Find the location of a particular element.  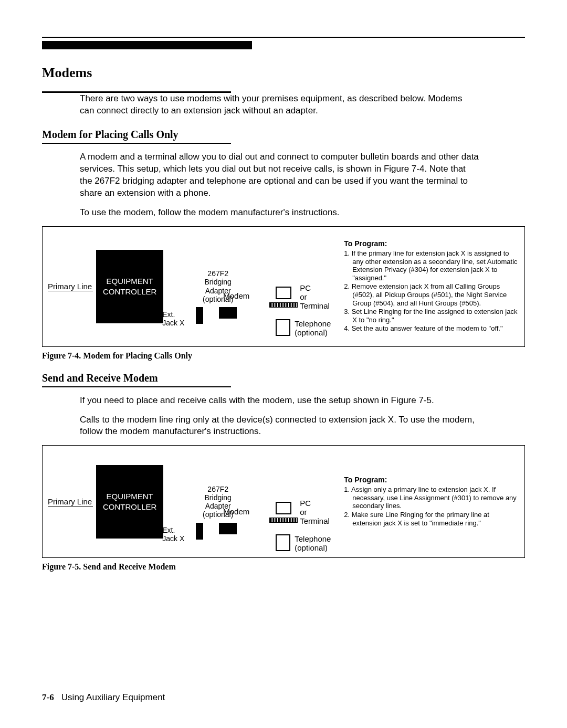

subsection-title-2: Send and Receive Modem is located at coordinates (284, 378).